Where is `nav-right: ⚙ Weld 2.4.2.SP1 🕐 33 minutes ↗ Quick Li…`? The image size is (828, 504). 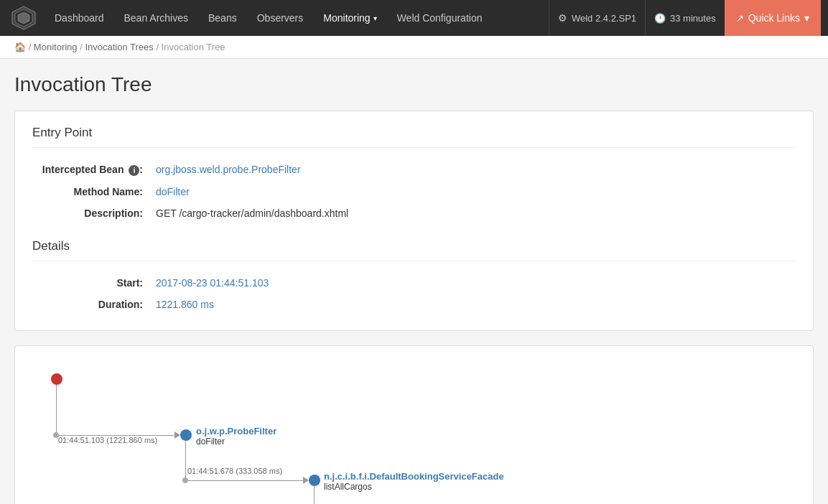
nav-right: ⚙ Weld 2.4.2.SP1 🕐 33 minutes ↗ Quick Li… is located at coordinates (685, 18).